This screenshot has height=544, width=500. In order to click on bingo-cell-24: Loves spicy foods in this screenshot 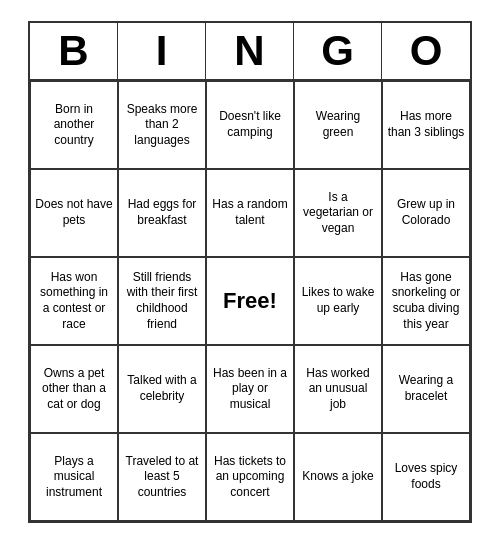, I will do `click(426, 477)`.